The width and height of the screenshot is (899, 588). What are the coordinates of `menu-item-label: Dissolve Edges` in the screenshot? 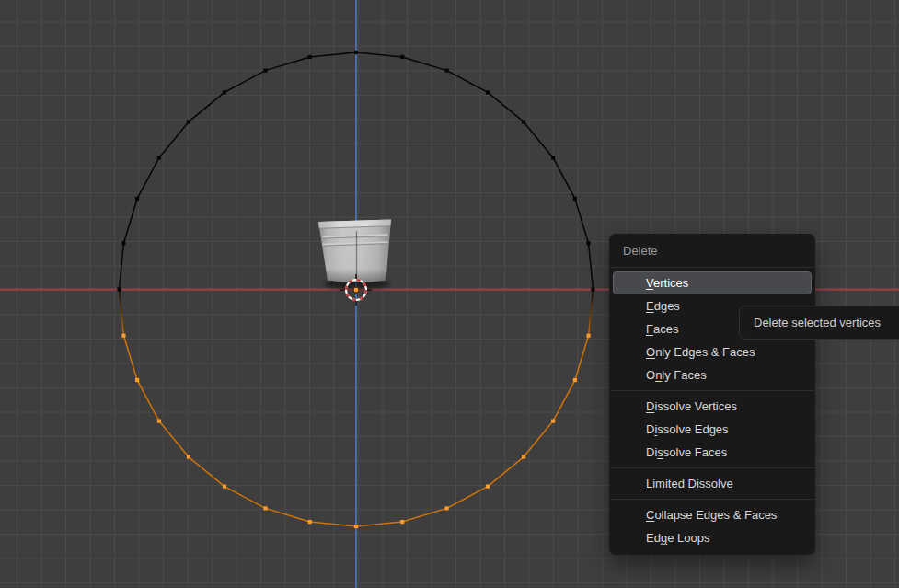 It's located at (687, 429).